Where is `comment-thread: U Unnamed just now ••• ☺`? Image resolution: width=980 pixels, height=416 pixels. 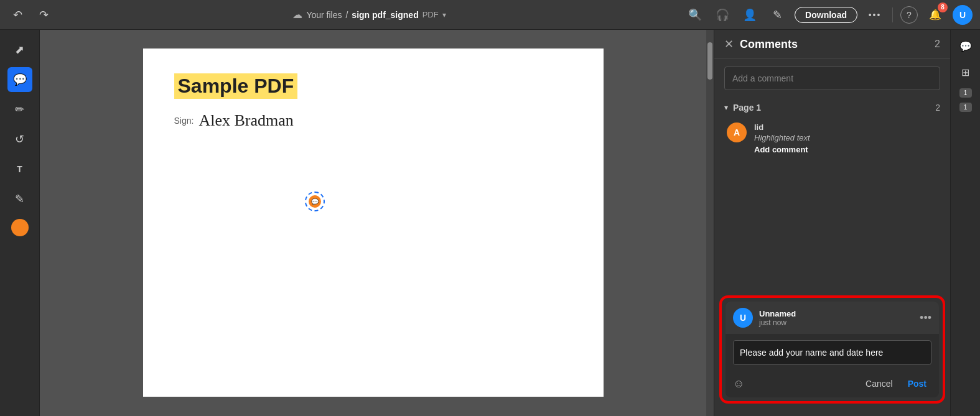
comment-thread: U Unnamed just now ••• ☺ is located at coordinates (833, 349).